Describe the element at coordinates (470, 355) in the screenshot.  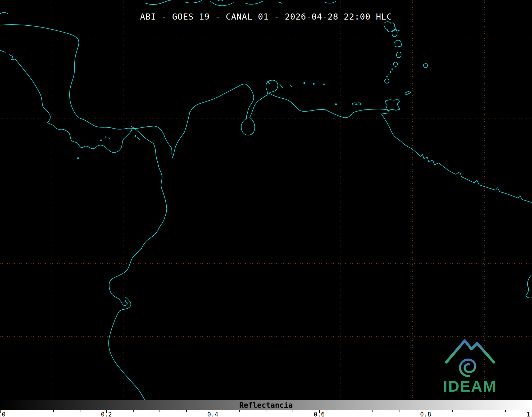
I see `ideam-logo-icon` at that location.